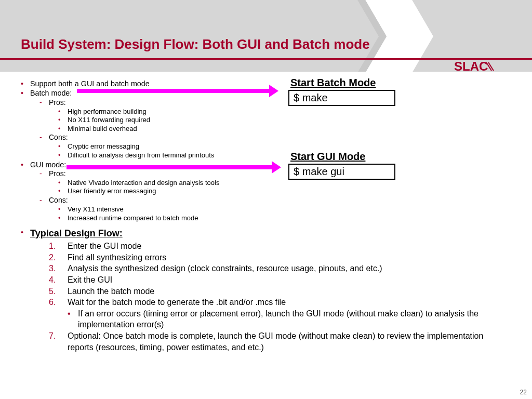 The image size is (532, 399). Describe the element at coordinates (266, 59) in the screenshot. I see `title-underline` at that location.